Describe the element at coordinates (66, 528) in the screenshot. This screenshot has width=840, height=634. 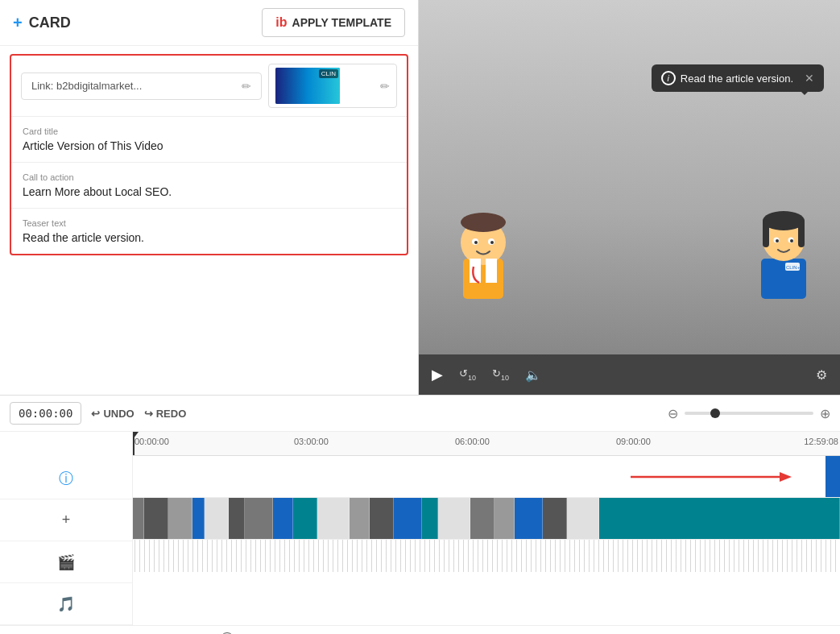
I see `timeline-sidebar: ⓘ + 🎬 🎵` at that location.